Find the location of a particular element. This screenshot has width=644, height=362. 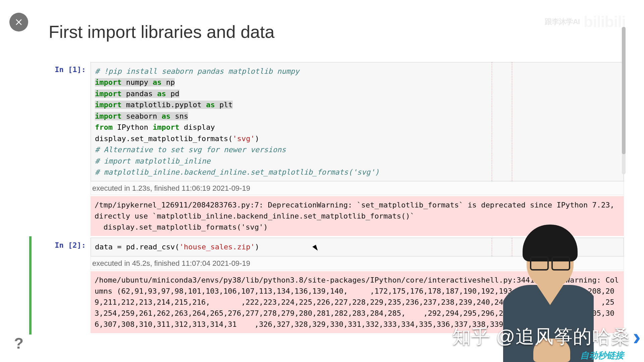

tok: pandas is located at coordinates (139, 94).